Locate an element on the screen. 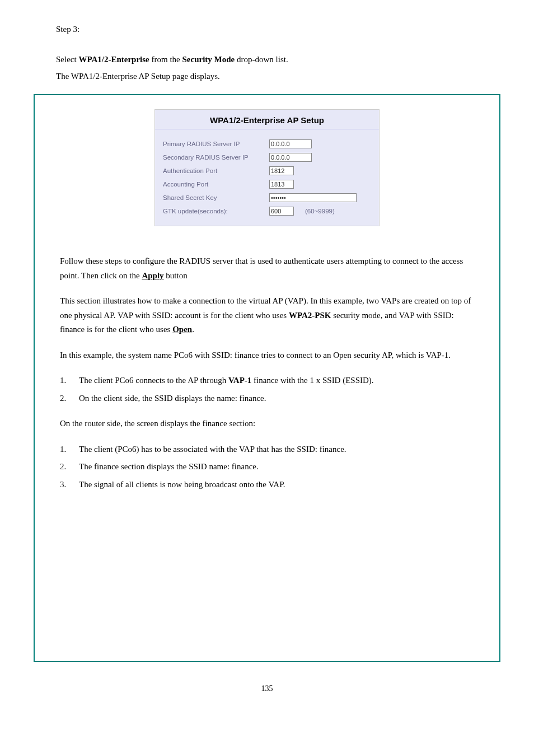  sect1-t1c: finance with the 1 x SSID (ESSID). is located at coordinates (313, 380).